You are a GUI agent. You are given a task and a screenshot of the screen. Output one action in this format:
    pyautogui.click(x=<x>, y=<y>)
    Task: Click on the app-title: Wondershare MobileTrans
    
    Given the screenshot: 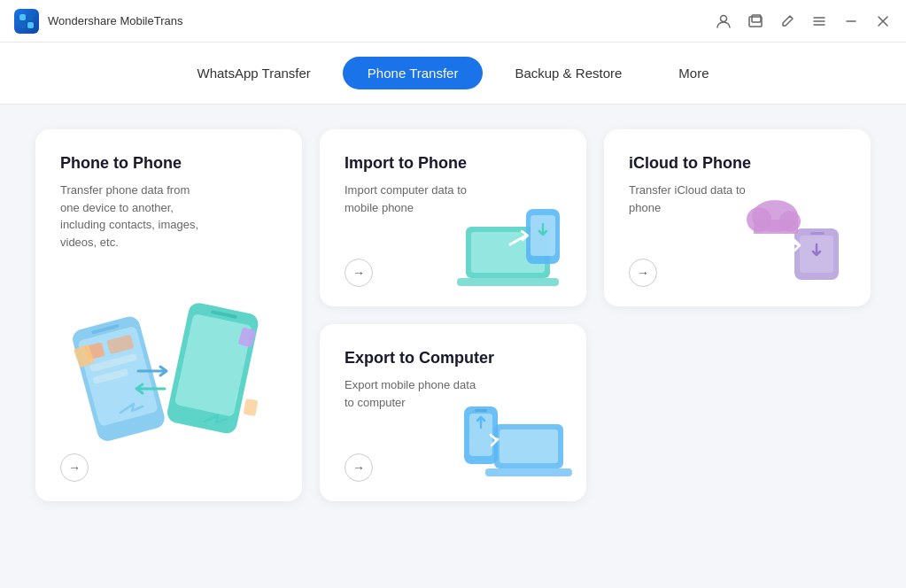 What is the action you would take?
    pyautogui.click(x=115, y=21)
    